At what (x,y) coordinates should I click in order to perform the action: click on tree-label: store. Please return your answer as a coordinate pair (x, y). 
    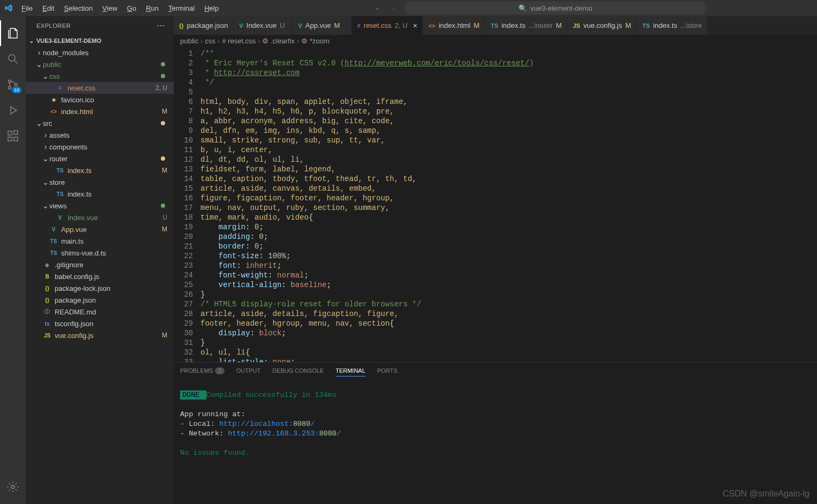
    Looking at the image, I should click on (108, 182).